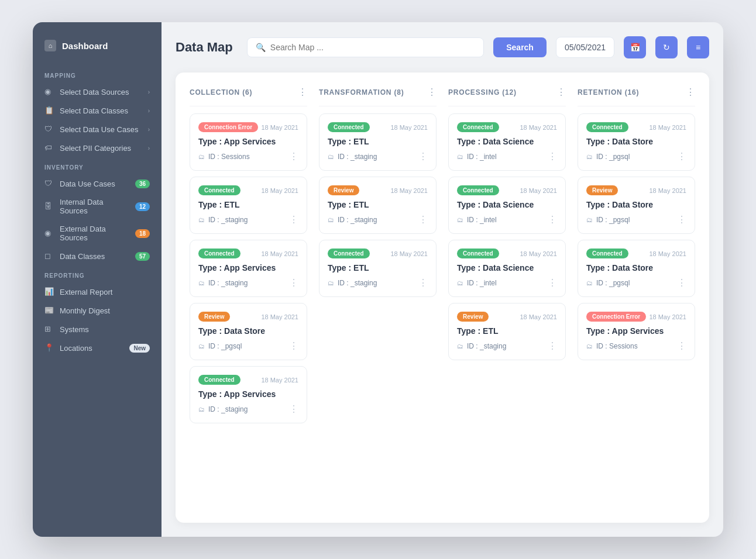  What do you see at coordinates (373, 47) in the screenshot?
I see `search-input` at bounding box center [373, 47].